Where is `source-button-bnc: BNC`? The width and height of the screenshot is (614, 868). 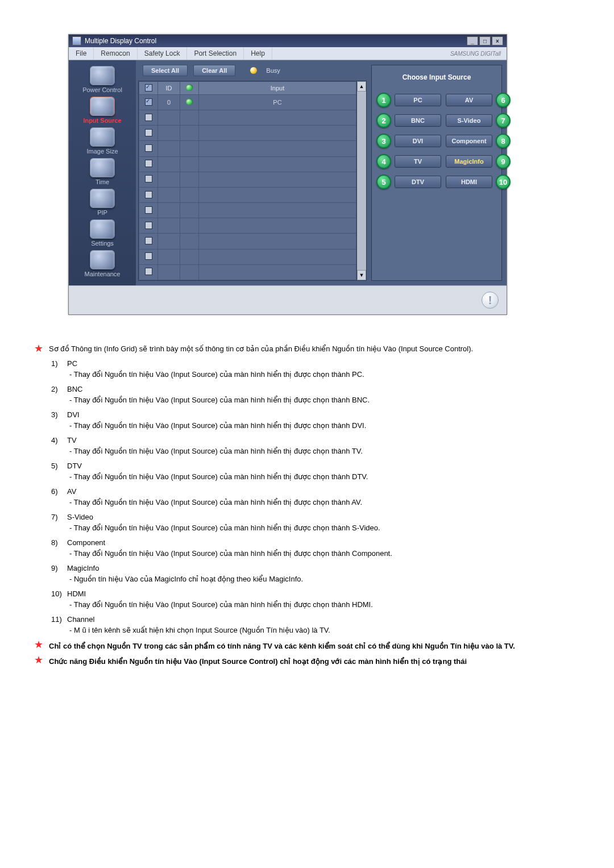 source-button-bnc: BNC is located at coordinates (418, 121).